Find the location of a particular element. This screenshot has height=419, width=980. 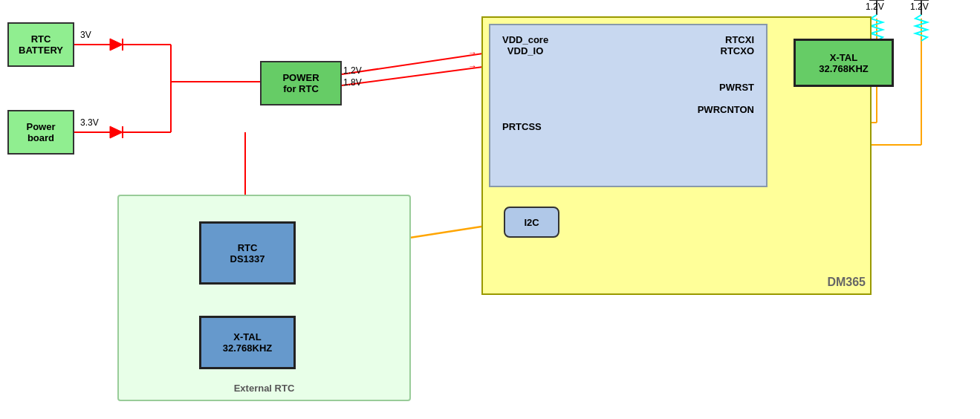

rtc-battery-block: RTC BATTERY is located at coordinates (41, 45).